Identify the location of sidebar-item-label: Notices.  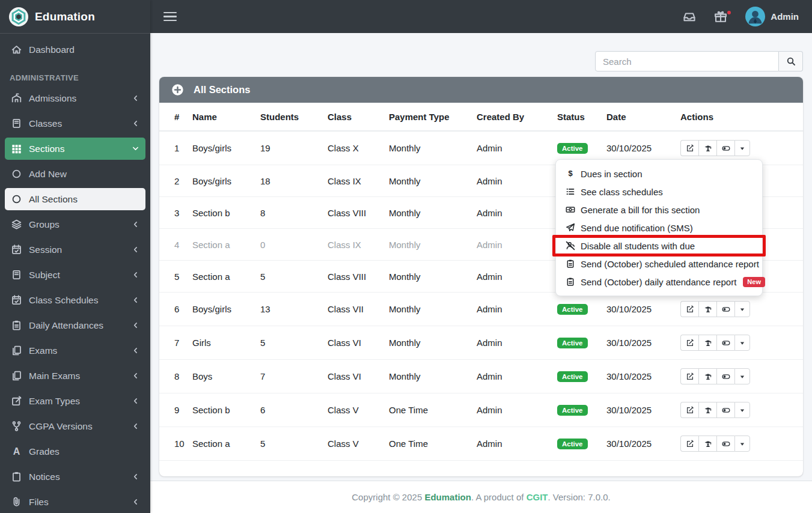
(77, 477).